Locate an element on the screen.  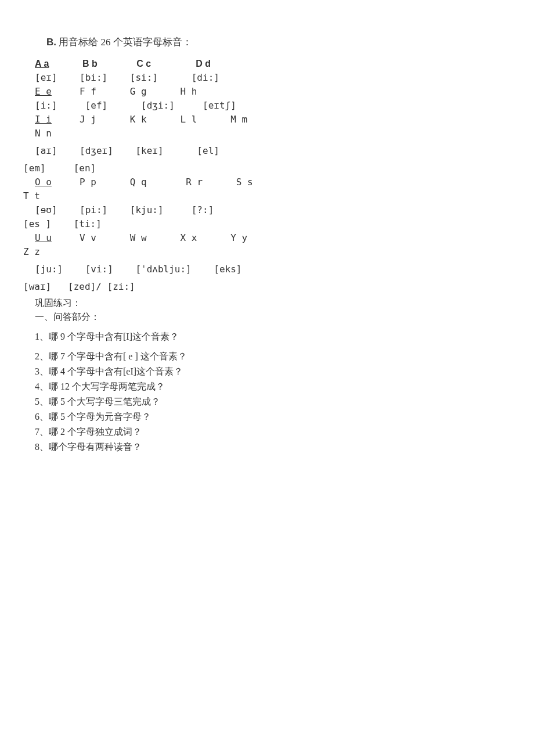
letter-Mm: M m is located at coordinates (239, 120).